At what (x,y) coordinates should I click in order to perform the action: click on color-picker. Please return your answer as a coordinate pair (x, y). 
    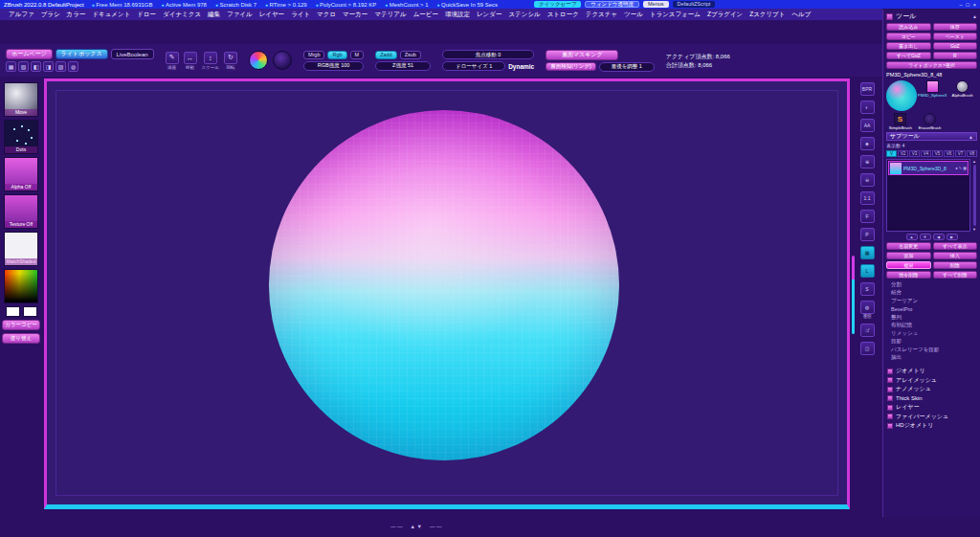
    Looking at the image, I should click on (21, 286).